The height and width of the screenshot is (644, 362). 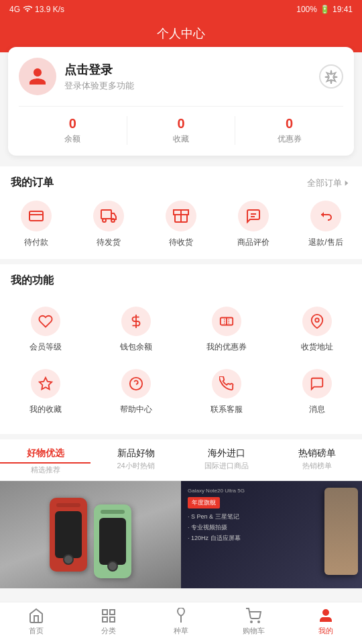 I want to click on refund-icon, so click(x=326, y=216).